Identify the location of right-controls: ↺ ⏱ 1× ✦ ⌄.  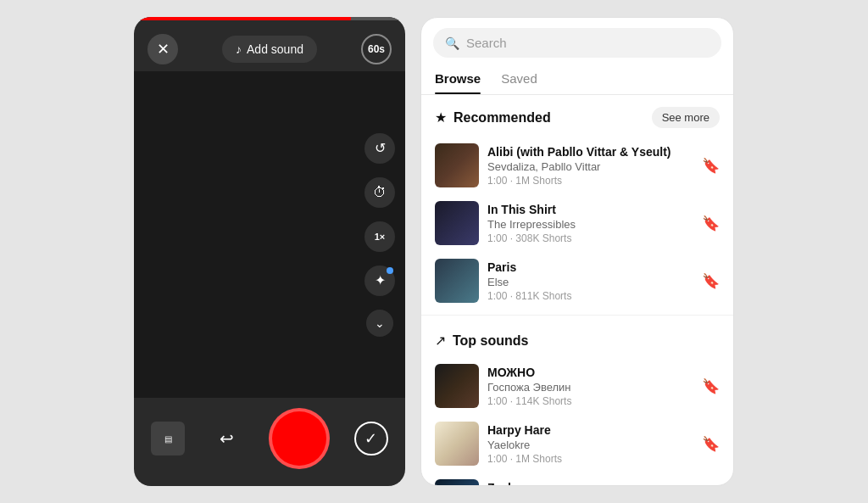
(380, 235).